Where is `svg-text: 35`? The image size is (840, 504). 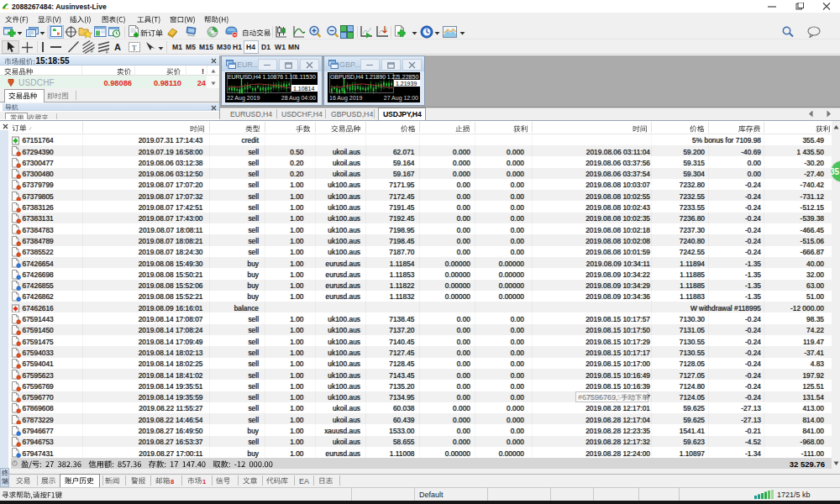 svg-text: 35 is located at coordinates (835, 171).